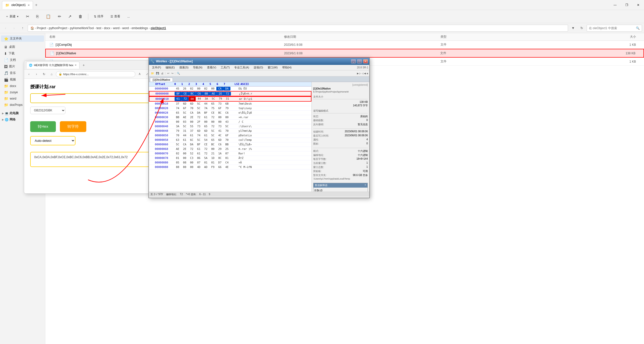  Describe the element at coordinates (178, 131) in the screenshot. I see `hex-byte: 79` at that location.